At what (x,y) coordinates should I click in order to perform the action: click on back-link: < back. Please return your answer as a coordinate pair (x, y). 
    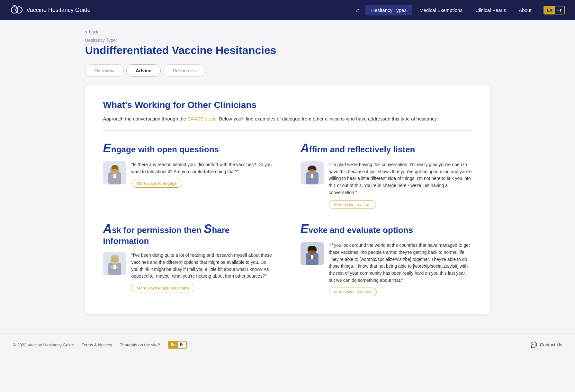
    Looking at the image, I should click on (92, 32).